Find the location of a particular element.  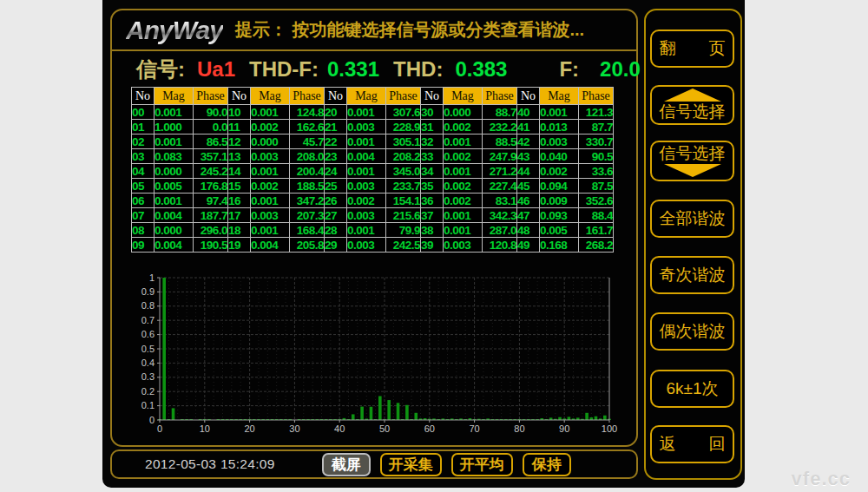

thdf-label: THD-F: is located at coordinates (284, 69).